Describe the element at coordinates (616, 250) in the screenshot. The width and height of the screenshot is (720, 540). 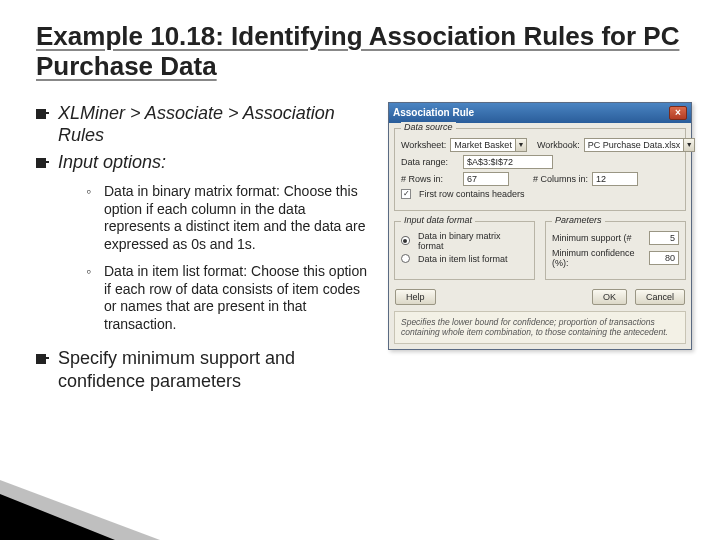
I see `group-parameters: Parameters Minimum support (# 5 Minimum …` at that location.